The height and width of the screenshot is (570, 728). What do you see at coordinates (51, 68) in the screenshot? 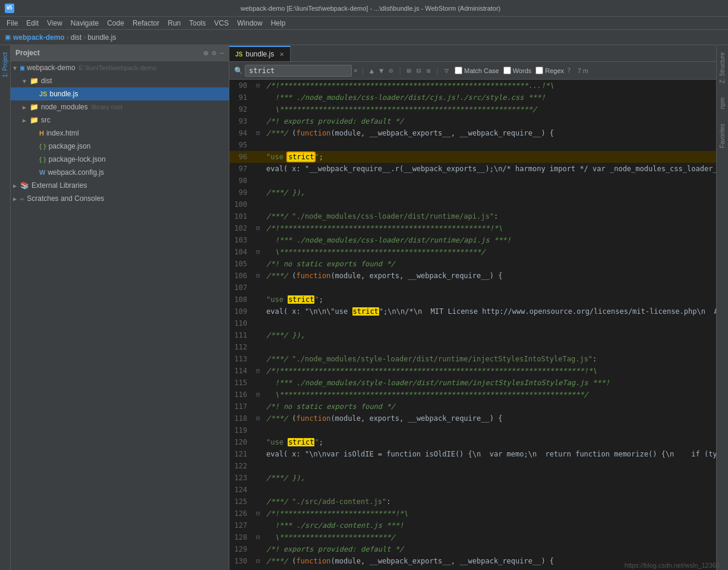
I see `tree-label-webpack-demo: webpack-demo` at bounding box center [51, 68].